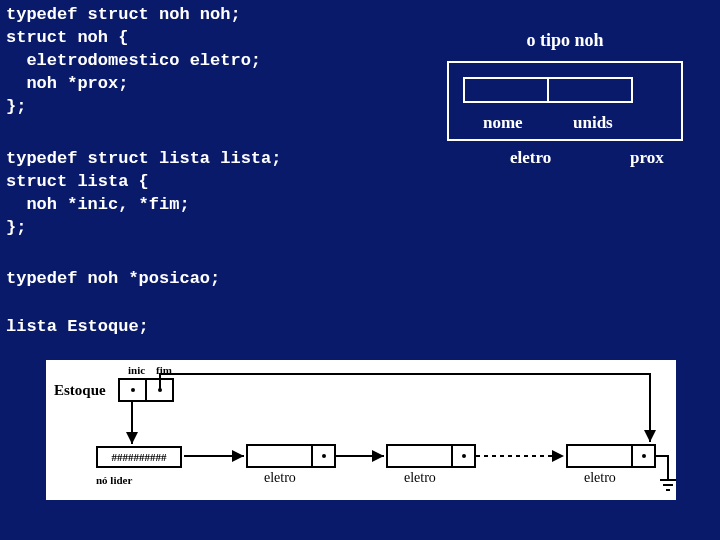 The width and height of the screenshot is (720, 540). Describe the element at coordinates (565, 86) in the screenshot. I see `type-diagram: o tipo noh nome unids` at that location.